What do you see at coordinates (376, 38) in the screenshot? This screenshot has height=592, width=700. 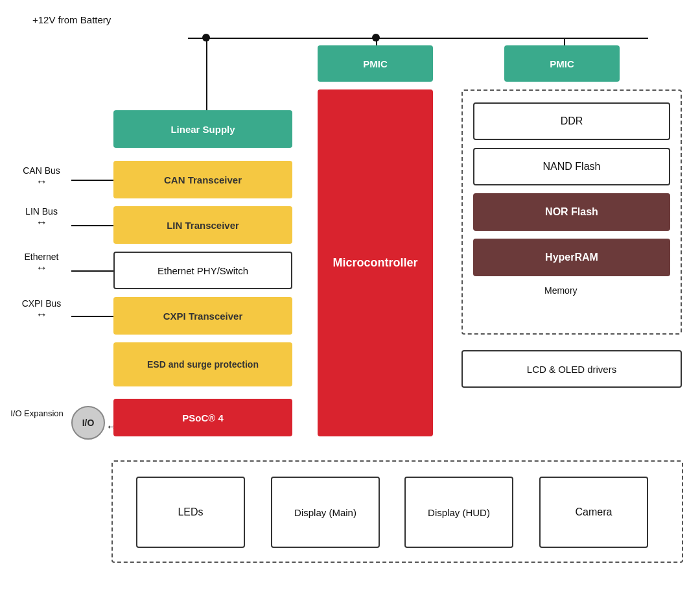 I see `dot-mid` at bounding box center [376, 38].